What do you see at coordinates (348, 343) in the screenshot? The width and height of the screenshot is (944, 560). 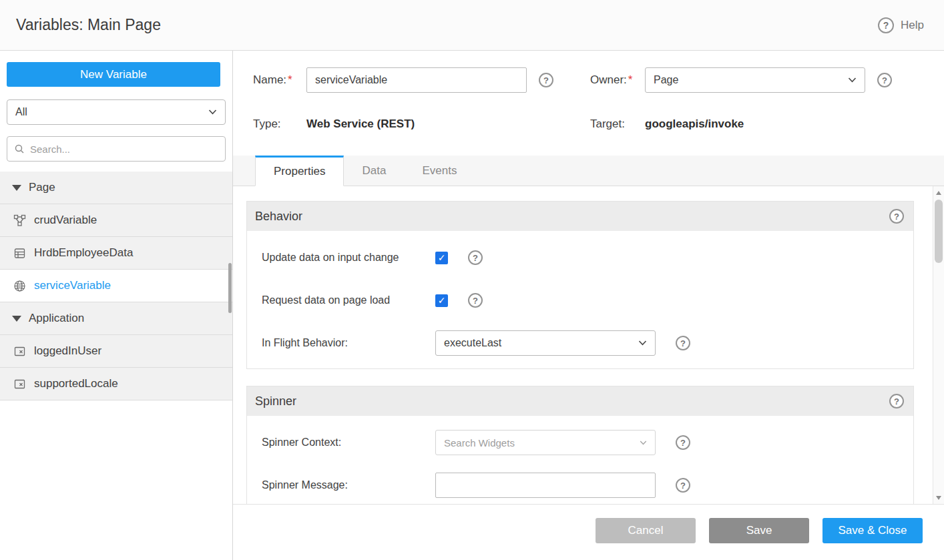 I see `inflight-label: In Flight Behavior:` at bounding box center [348, 343].